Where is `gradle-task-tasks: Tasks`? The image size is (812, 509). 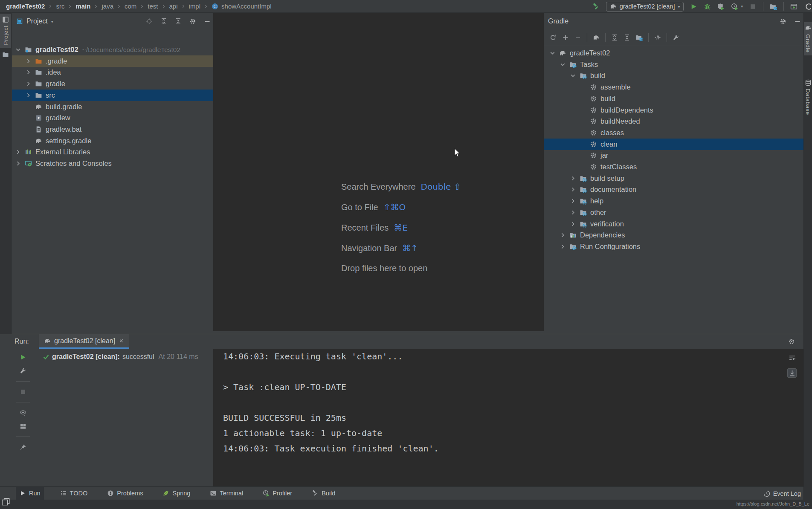 gradle-task-tasks: Tasks is located at coordinates (674, 65).